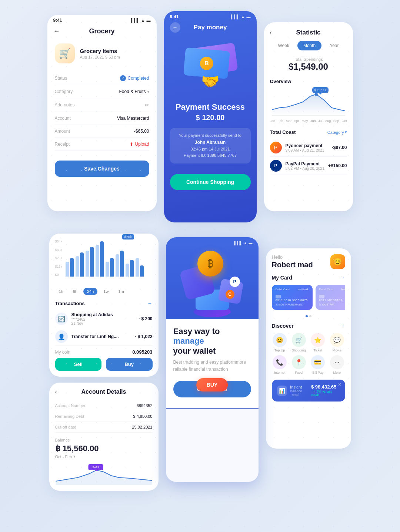 This screenshot has height=532, width=400. What do you see at coordinates (102, 32) in the screenshot?
I see `grocery-header: ← Grocery` at bounding box center [102, 32].